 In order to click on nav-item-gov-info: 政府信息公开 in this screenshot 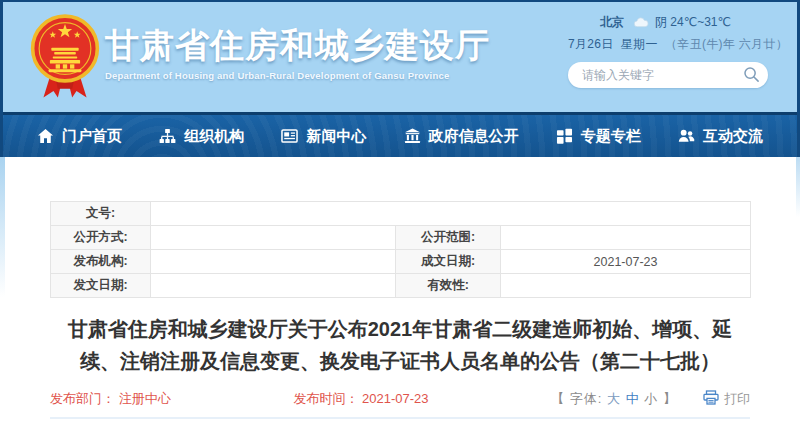, I will do `click(462, 136)`.